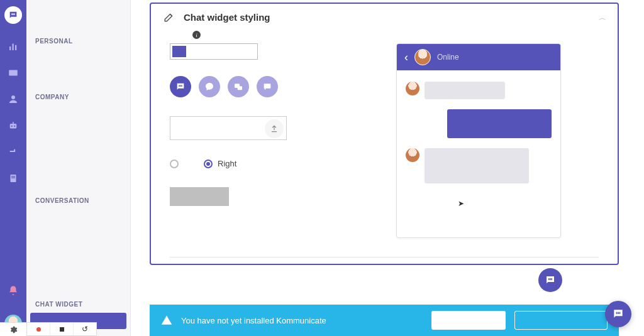  What do you see at coordinates (196, 35) in the screenshot?
I see `info-icon: i` at bounding box center [196, 35].